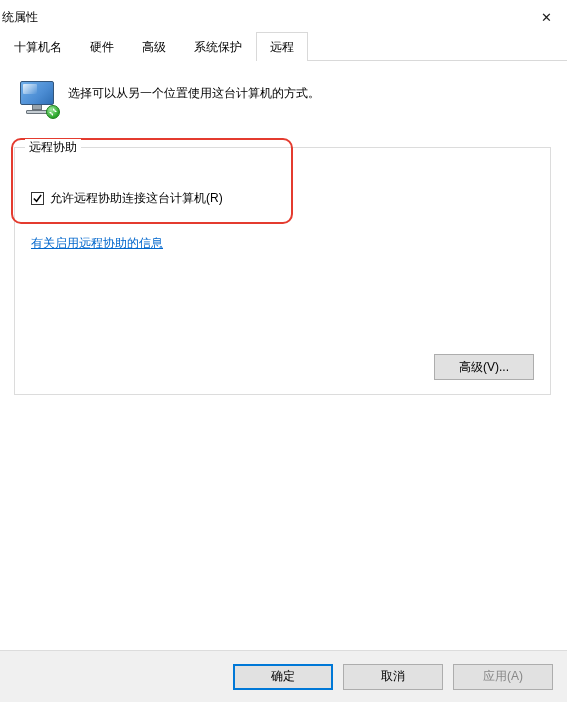 The image size is (567, 702). I want to click on allow-remote-assistance-label: 允许远程协助连接这台计算机(R), so click(136, 198).